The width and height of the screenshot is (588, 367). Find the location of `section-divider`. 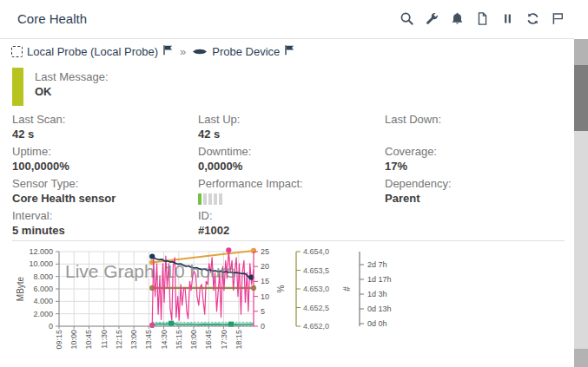

section-divider is located at coordinates (288, 241).